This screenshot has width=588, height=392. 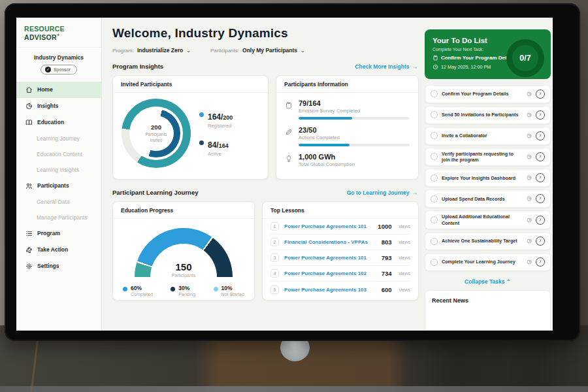 I want to click on sidebar-item-learning-insights: Learning Insights, so click(x=59, y=170).